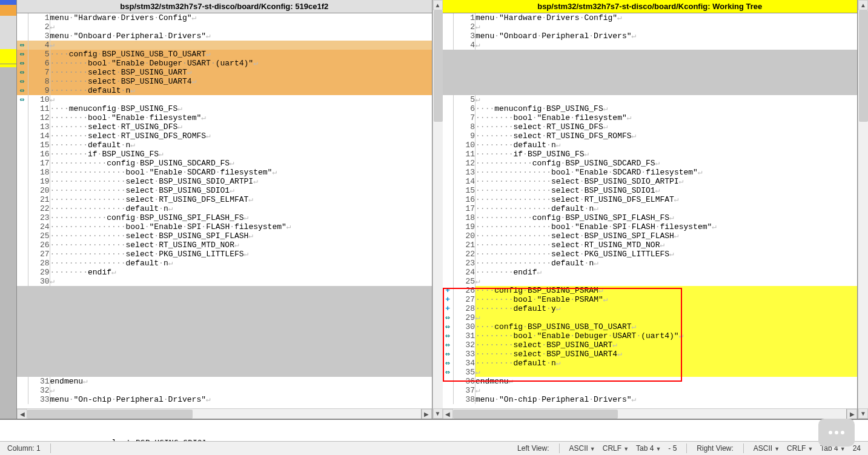 The width and height of the screenshot is (868, 455). Describe the element at coordinates (648, 448) in the screenshot. I see `left-tab: Tab 4▼` at that location.